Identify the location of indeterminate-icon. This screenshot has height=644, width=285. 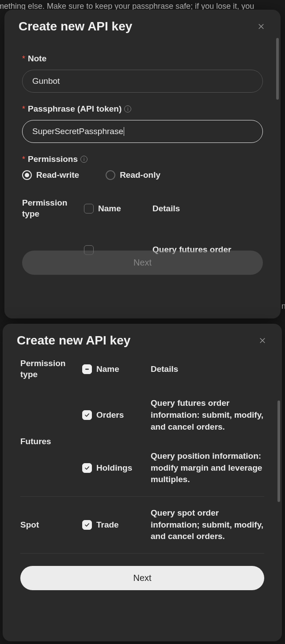
(87, 369).